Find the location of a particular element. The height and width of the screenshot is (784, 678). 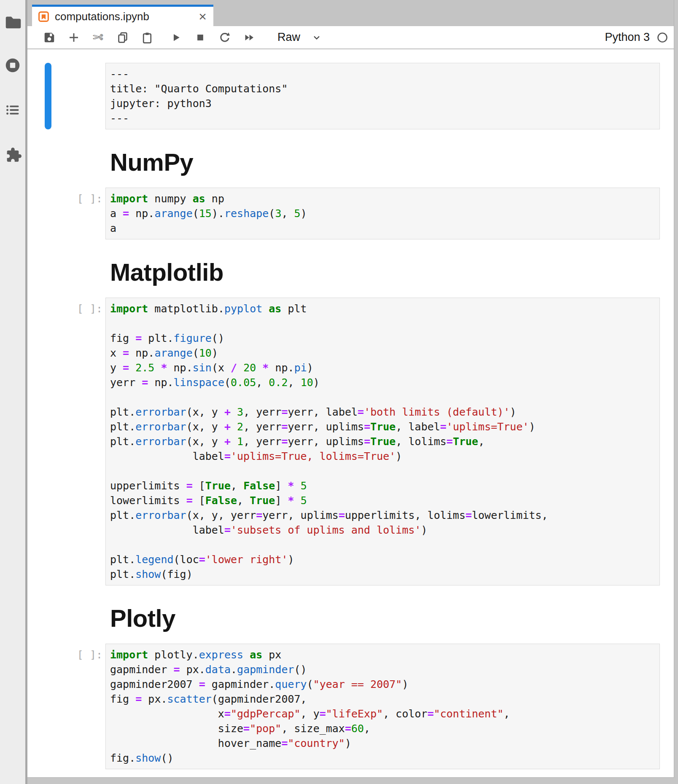

dock-tab-bar: computations.ipynb × is located at coordinates (351, 13).